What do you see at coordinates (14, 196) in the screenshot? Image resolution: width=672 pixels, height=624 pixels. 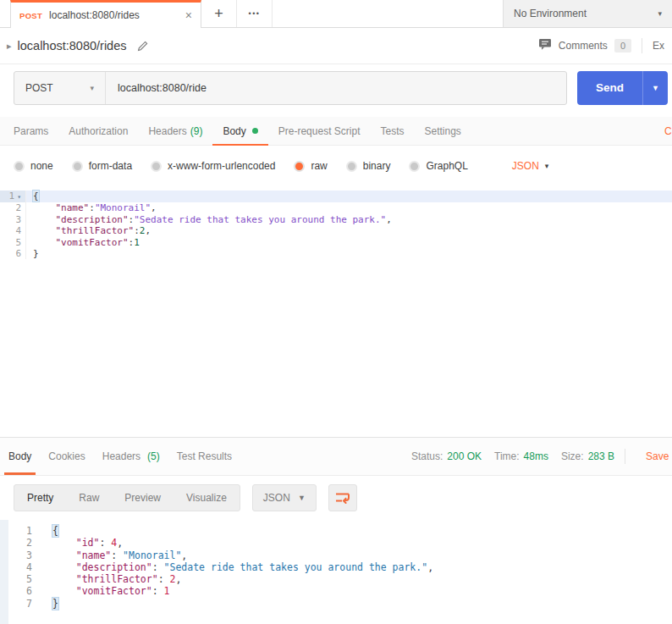 I see `line-number: 1▾` at bounding box center [14, 196].